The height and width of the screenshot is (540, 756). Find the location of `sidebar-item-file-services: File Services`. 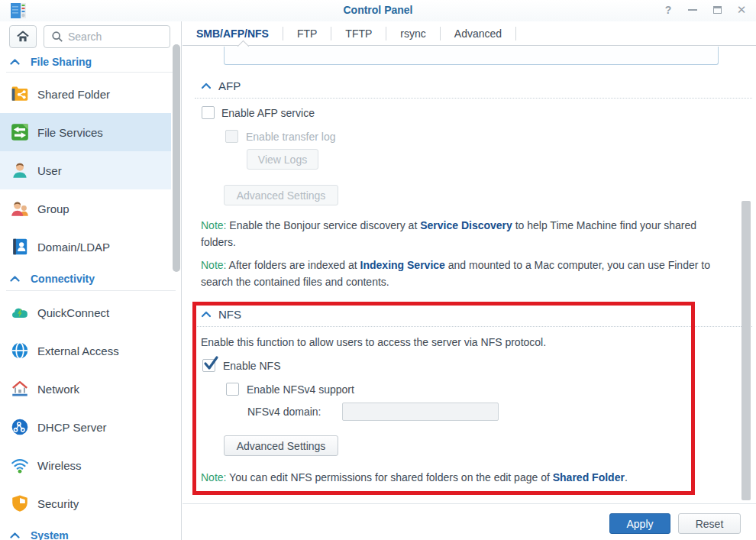

sidebar-item-file-services: File Services is located at coordinates (86, 132).